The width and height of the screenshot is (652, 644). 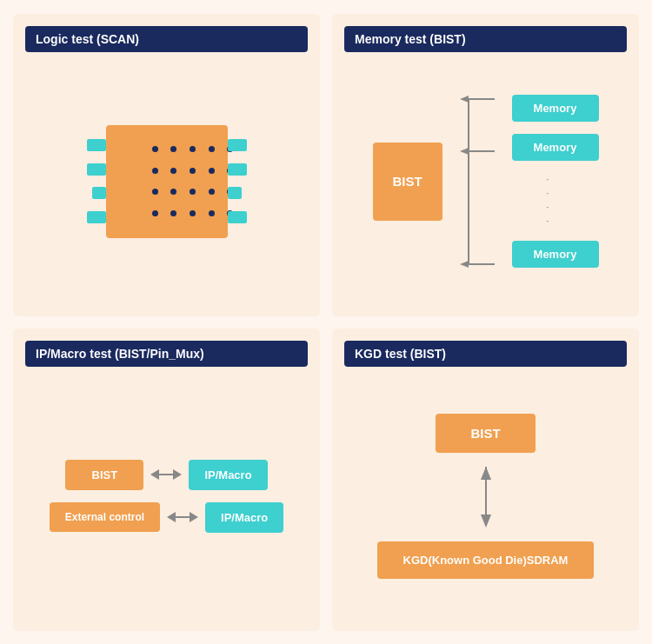 What do you see at coordinates (104, 517) in the screenshot?
I see `ipmacro-extctrl-box: External control` at bounding box center [104, 517].